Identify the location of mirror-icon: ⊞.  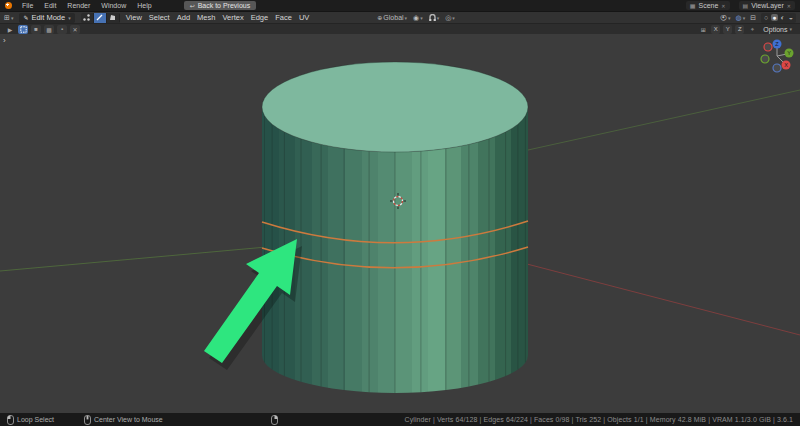
(703, 30).